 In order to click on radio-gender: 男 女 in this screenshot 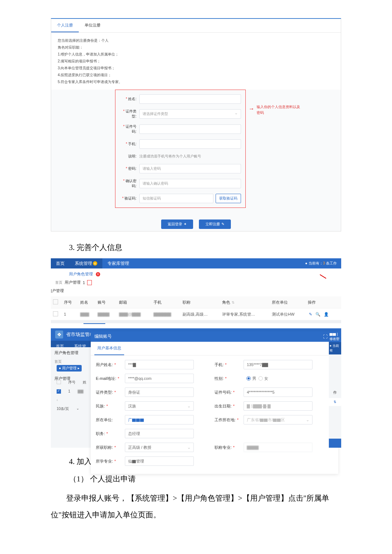, I will do `click(278, 378)`.